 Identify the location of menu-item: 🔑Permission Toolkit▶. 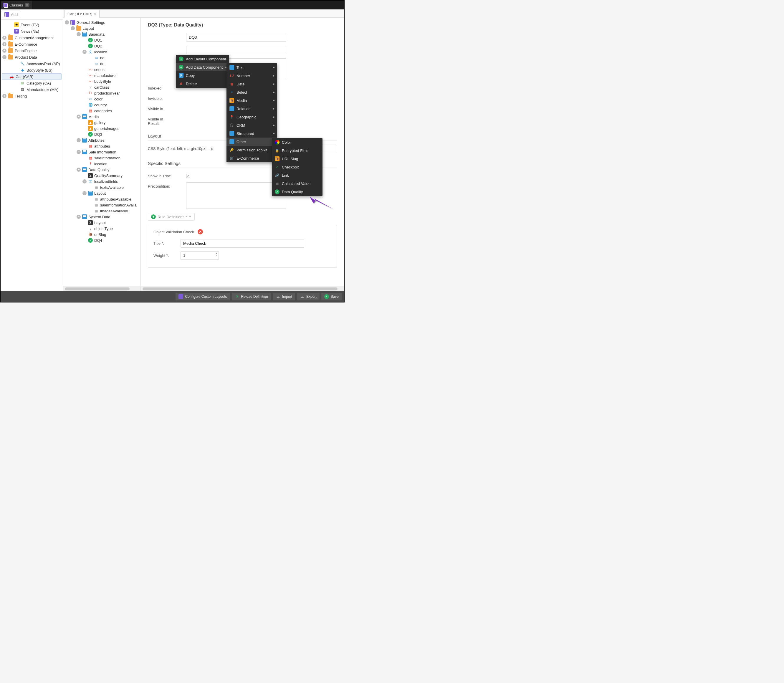
(252, 150).